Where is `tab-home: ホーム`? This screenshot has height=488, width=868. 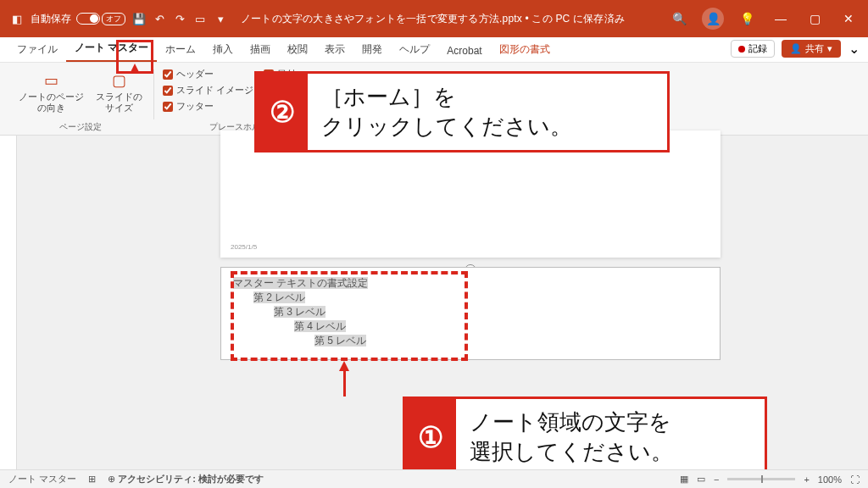
tab-home: ホーム is located at coordinates (181, 49).